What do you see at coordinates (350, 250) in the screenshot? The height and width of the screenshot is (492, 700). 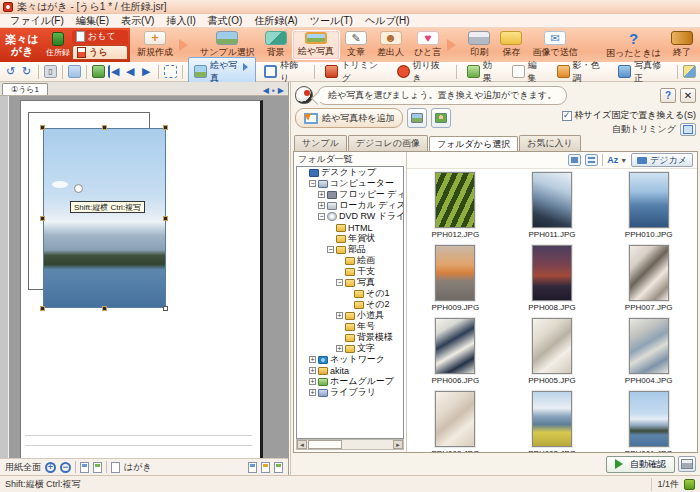 I see `tree-item: −部品` at bounding box center [350, 250].